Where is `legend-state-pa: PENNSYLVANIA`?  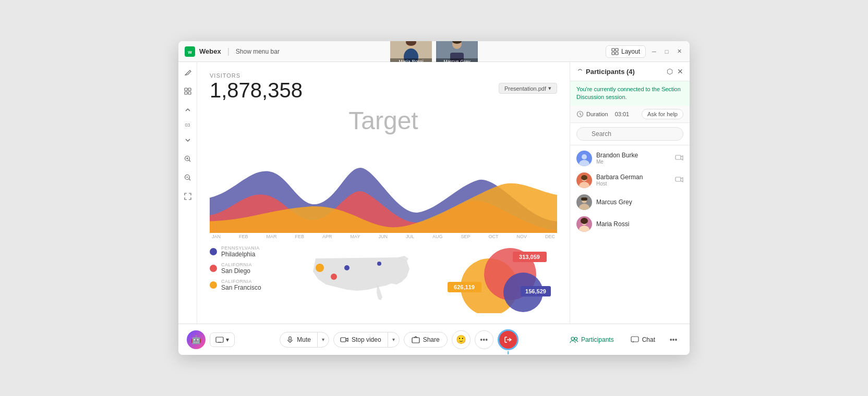 legend-state-pa: PENNSYLVANIA is located at coordinates (240, 248).